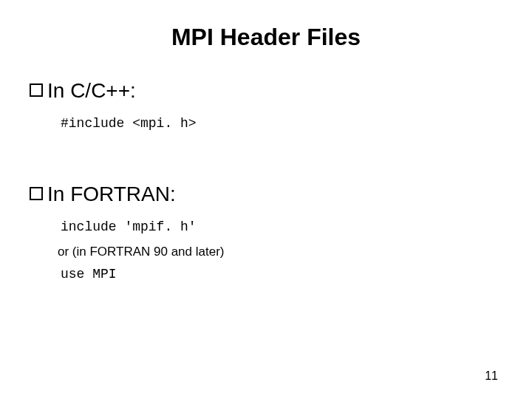 The height and width of the screenshot is (399, 532). Describe the element at coordinates (266, 194) in the screenshot. I see `bullet-fortran: In FORTRAN:` at that location.